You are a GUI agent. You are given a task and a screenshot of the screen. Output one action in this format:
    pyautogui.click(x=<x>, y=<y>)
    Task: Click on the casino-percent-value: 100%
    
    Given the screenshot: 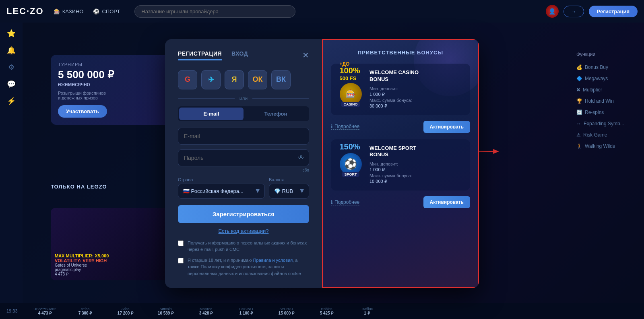 What is the action you would take?
    pyautogui.click(x=351, y=70)
    